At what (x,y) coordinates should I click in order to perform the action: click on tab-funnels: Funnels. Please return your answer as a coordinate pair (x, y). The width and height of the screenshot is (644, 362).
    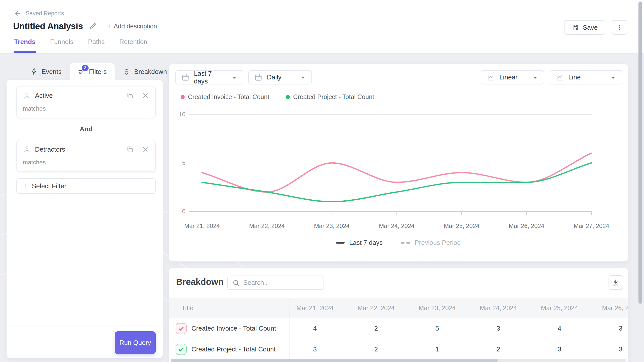
    Looking at the image, I should click on (62, 45).